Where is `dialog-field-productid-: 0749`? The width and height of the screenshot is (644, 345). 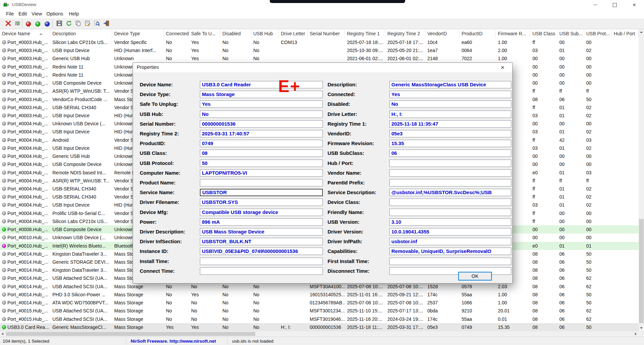
dialog-field-productid-: 0749 is located at coordinates (261, 143).